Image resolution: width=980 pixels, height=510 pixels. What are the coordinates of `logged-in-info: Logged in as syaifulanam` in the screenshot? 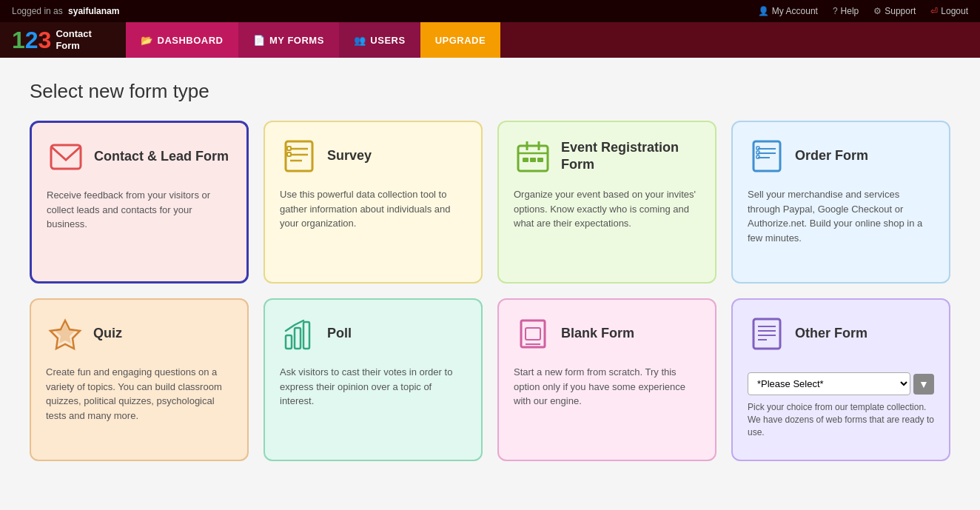 It's located at (65, 11).